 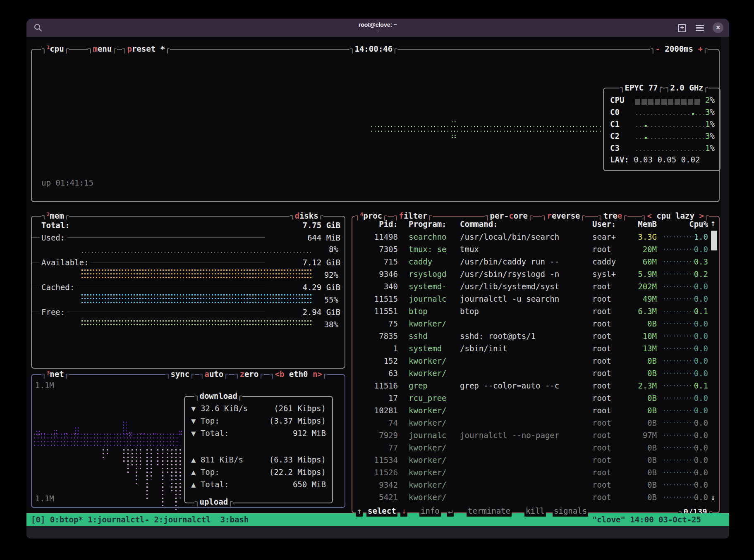 What do you see at coordinates (570, 511) in the screenshot?
I see `signals-button: signals` at bounding box center [570, 511].